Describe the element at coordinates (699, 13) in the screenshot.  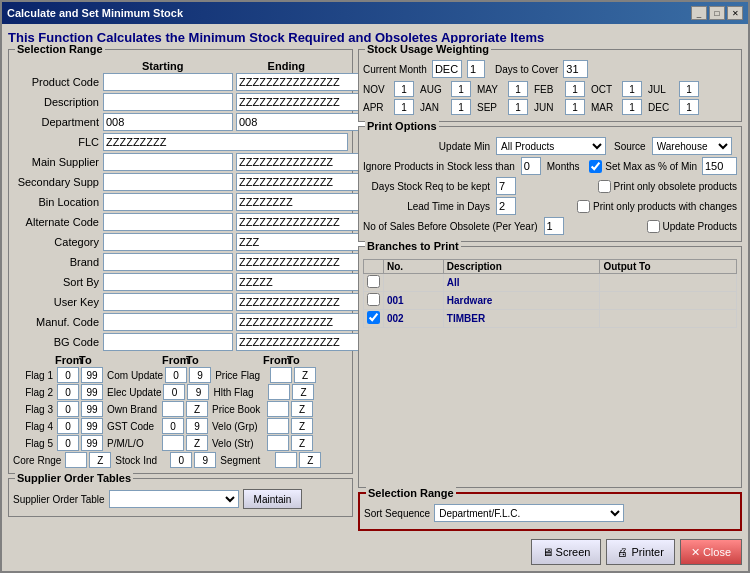
I see `minimize-button: _` at that location.